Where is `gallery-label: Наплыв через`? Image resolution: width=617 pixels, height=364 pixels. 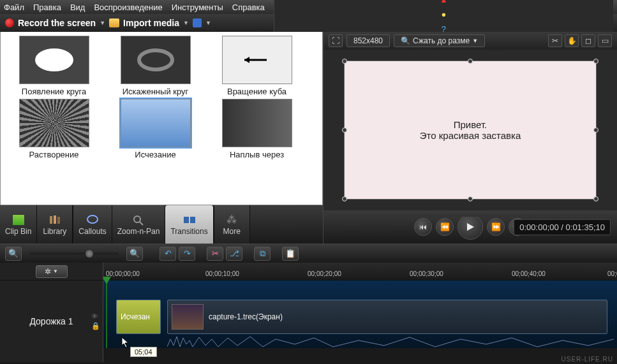 gallery-label: Наплыв через is located at coordinates (256, 154).